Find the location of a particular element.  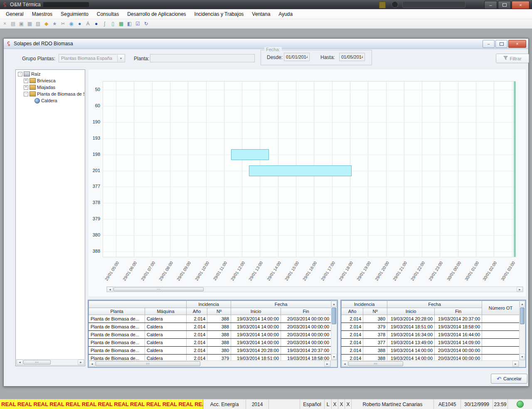

chevron-down-icon: ▼ is located at coordinates (121, 58).